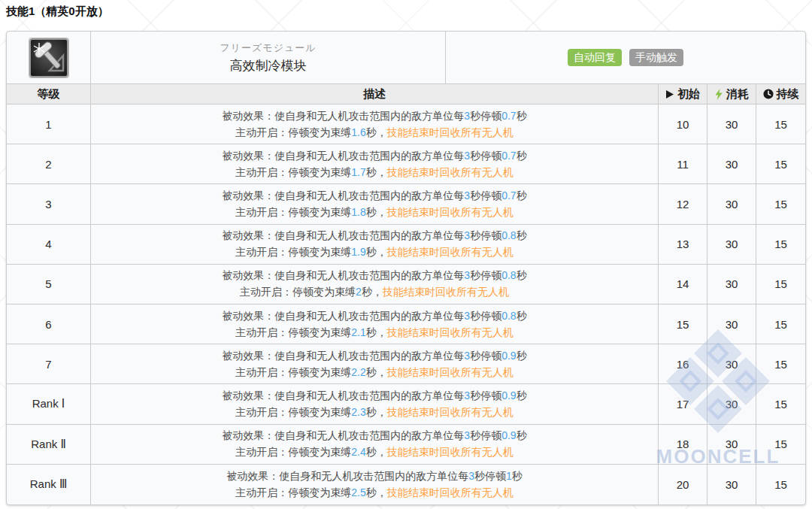  Describe the element at coordinates (683, 404) in the screenshot. I see `initial-sp-cell: 17` at that location.